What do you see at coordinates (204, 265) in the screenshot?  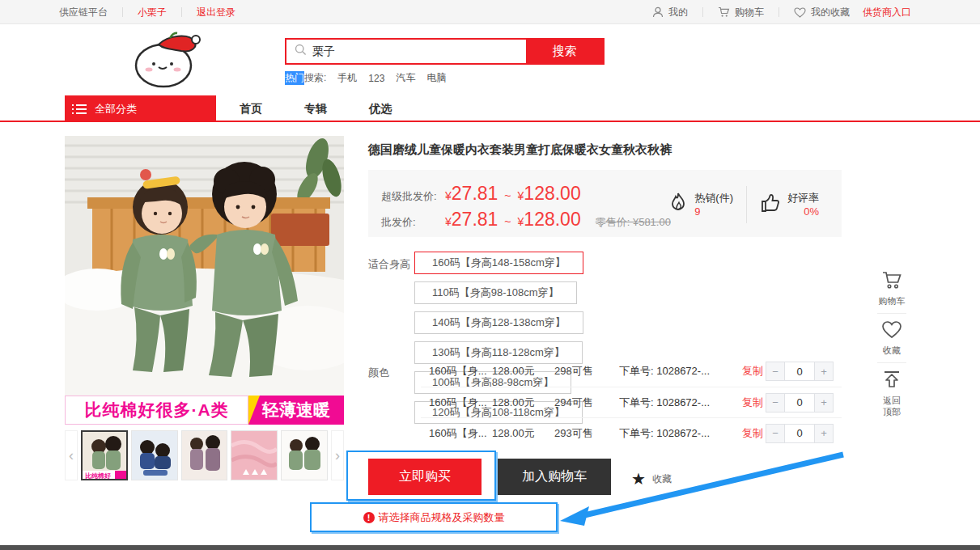 I see `product-image` at bounding box center [204, 265].